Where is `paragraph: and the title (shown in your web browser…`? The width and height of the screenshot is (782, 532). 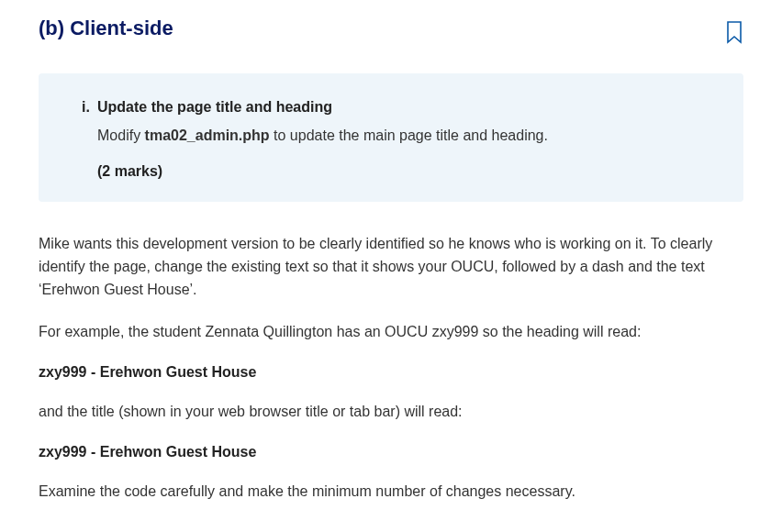 paragraph: and the title (shown in your web browser… is located at coordinates (391, 413).